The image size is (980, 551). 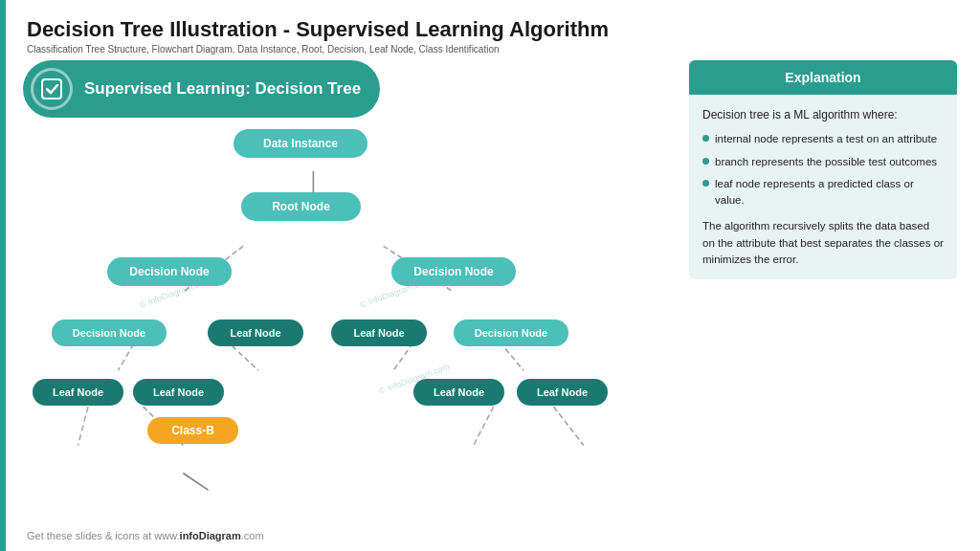 What do you see at coordinates (52, 89) in the screenshot?
I see `section-icon` at bounding box center [52, 89].